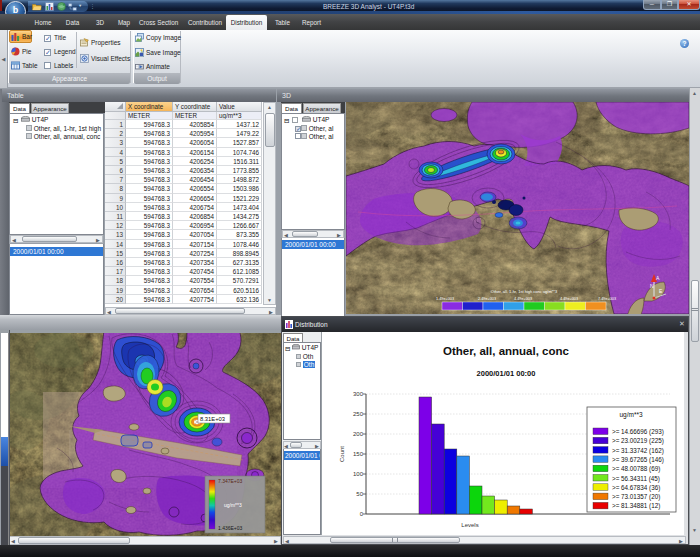  I want to click on svg-text: 100, so click(358, 474).